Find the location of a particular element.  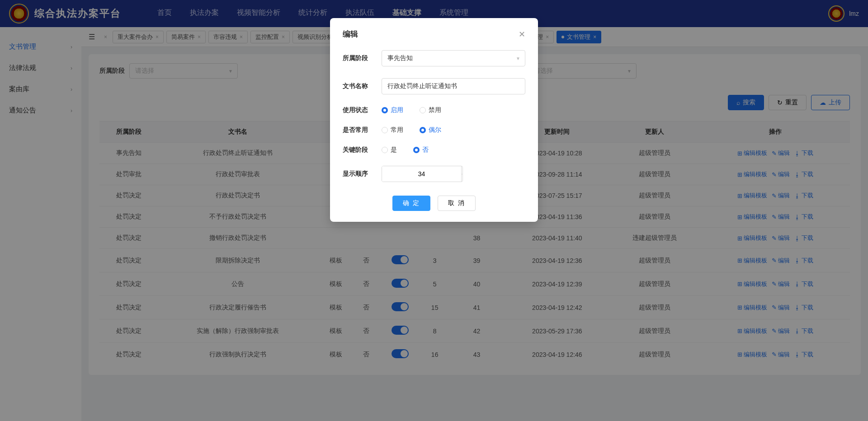

close-icon: ✕ is located at coordinates (522, 34).